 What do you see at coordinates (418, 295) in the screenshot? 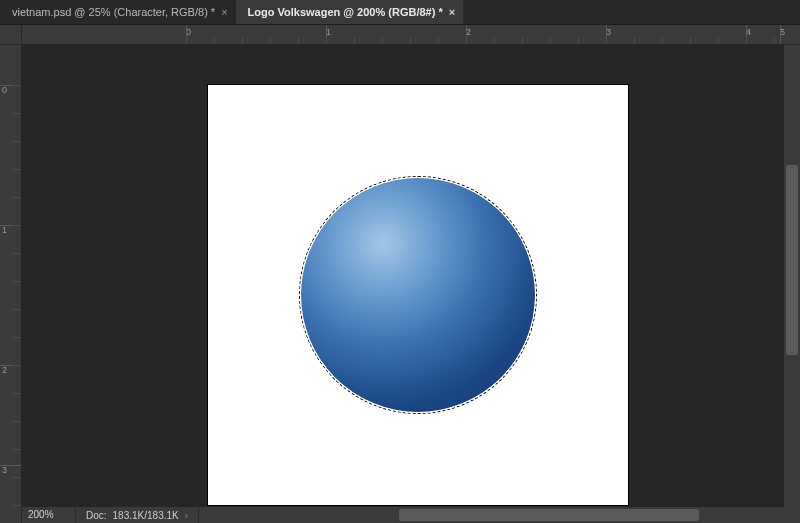
I see `gradient-circle-artwork` at bounding box center [418, 295].